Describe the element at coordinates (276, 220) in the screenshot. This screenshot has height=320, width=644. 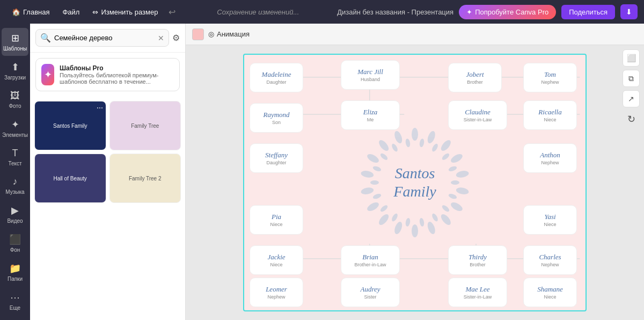
I see `family-card-pia: PiaNiece` at that location.